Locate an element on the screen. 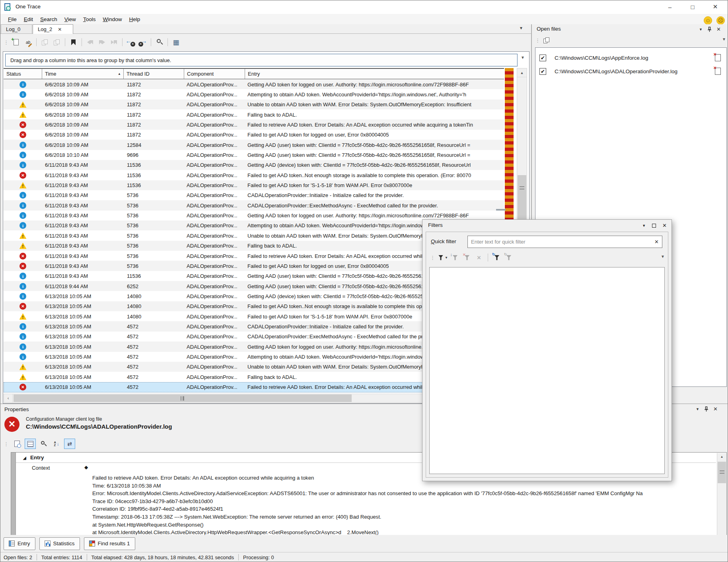  group-by-bar: Drag and drop a column into this area to… is located at coordinates (261, 60).